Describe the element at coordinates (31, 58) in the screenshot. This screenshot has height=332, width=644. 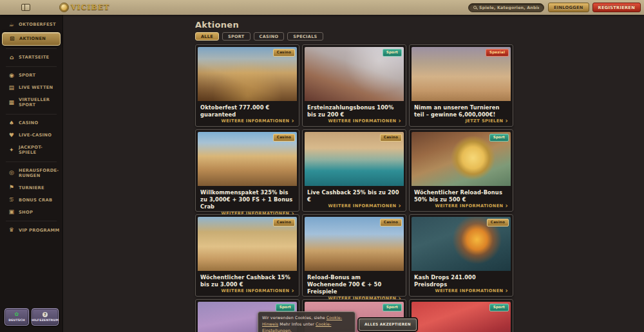
I see `sidebar-item: ⌂ STARTSEITE` at that location.